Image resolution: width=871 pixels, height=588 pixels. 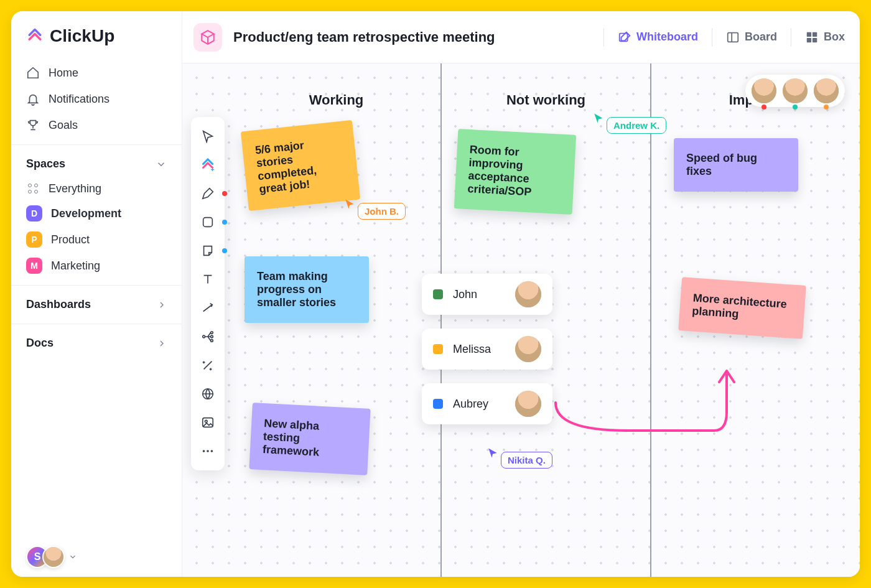 What do you see at coordinates (208, 394) in the screenshot?
I see `tool-web` at bounding box center [208, 394].